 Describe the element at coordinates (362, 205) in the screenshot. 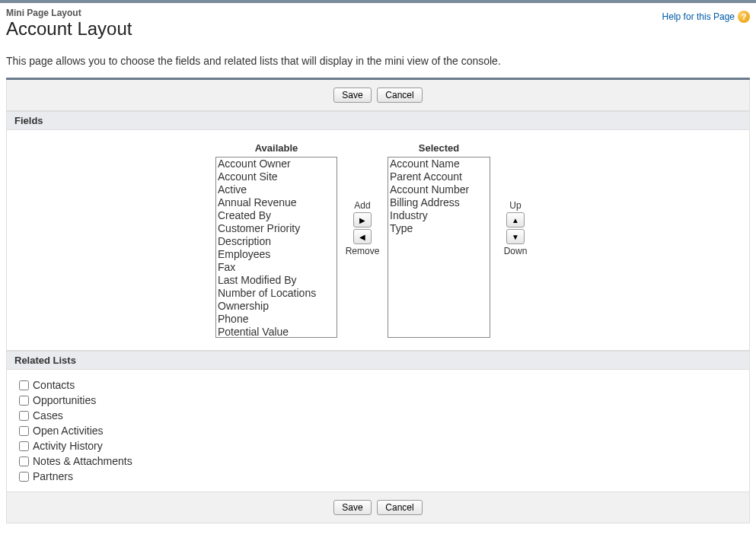

I see `add-label: Add` at that location.